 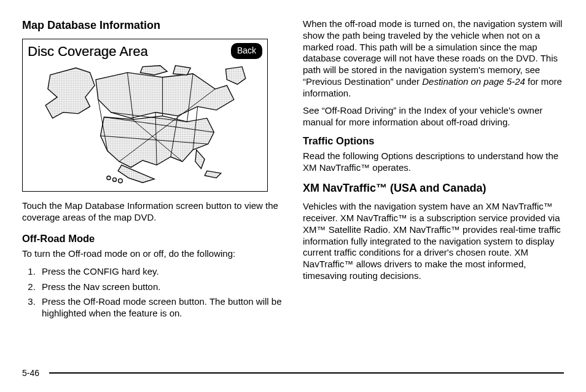 What do you see at coordinates (434, 241) in the screenshot?
I see `paragraph-xm-navtraffic: Vehicles with the navigation system have…` at bounding box center [434, 241].